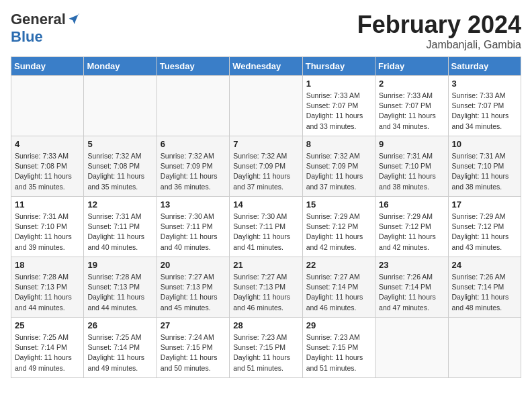  What do you see at coordinates (193, 353) in the screenshot?
I see `day-info: Sunrise: 7:24 AM Sunset: 7:15 PM Dayligh…` at bounding box center [193, 353].